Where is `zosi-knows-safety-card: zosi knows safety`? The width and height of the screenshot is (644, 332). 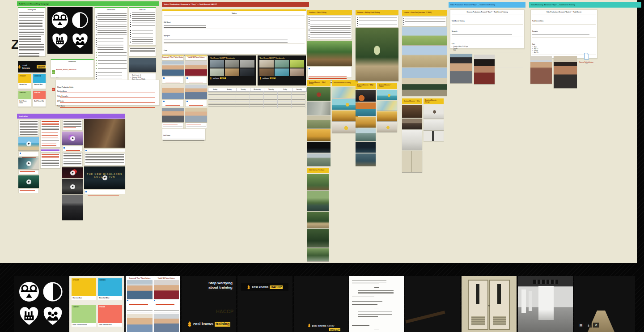 zosi-knows-safety-card: zosi knows safety is located at coordinates (32, 67).